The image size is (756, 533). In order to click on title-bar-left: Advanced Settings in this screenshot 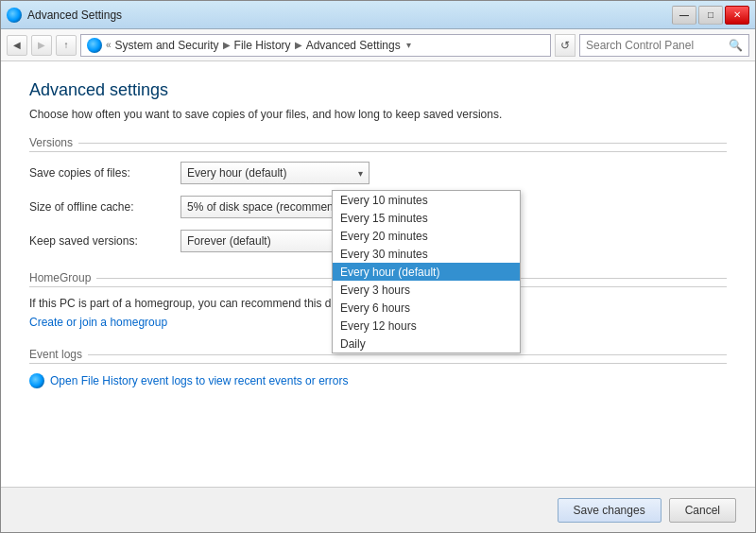, I will do `click(64, 15)`.